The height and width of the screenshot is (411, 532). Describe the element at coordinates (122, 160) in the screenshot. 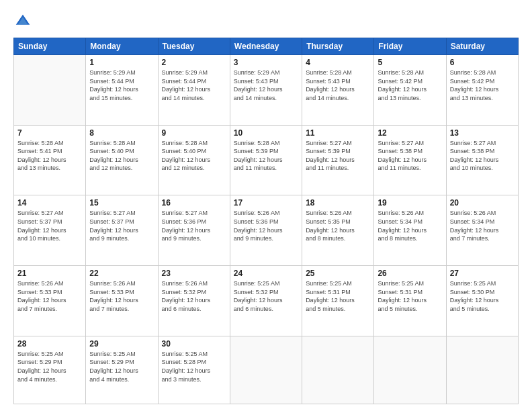

I see `calendar-cell: 8Sunrise: 5:28 AM Sunset: 5:40 PM Daylig…` at that location.